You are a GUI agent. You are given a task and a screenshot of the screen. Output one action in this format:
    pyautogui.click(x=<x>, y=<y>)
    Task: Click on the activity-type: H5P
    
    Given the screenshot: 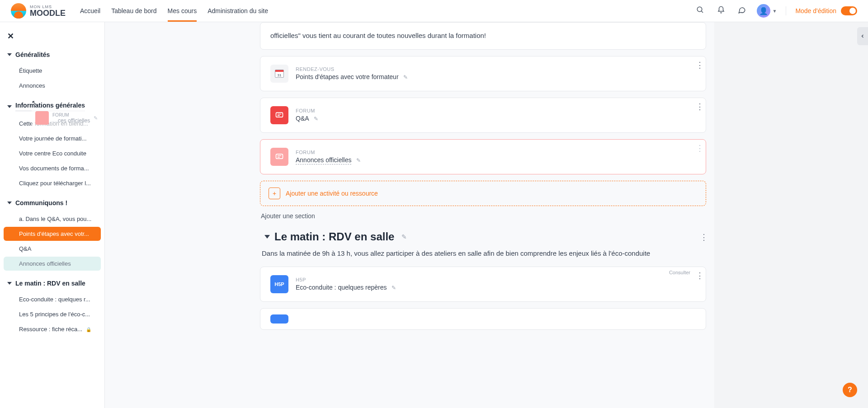 What is the action you would take?
    pyautogui.click(x=346, y=280)
    